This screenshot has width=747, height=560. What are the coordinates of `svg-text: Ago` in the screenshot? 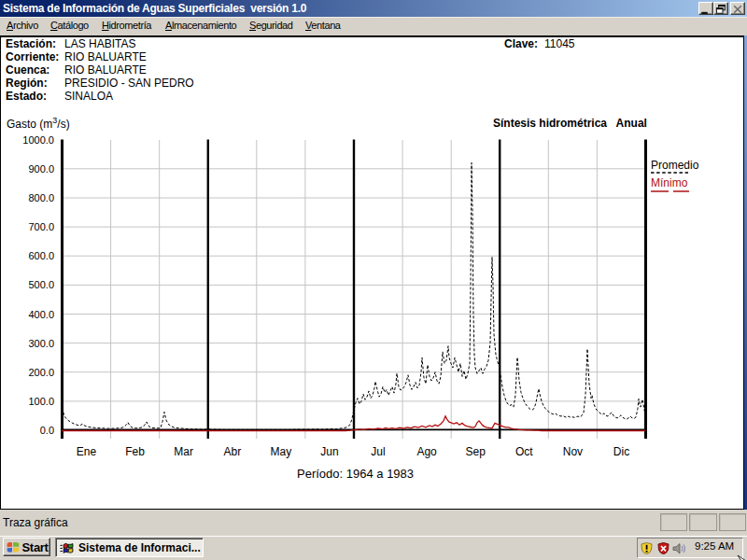 It's located at (427, 452).